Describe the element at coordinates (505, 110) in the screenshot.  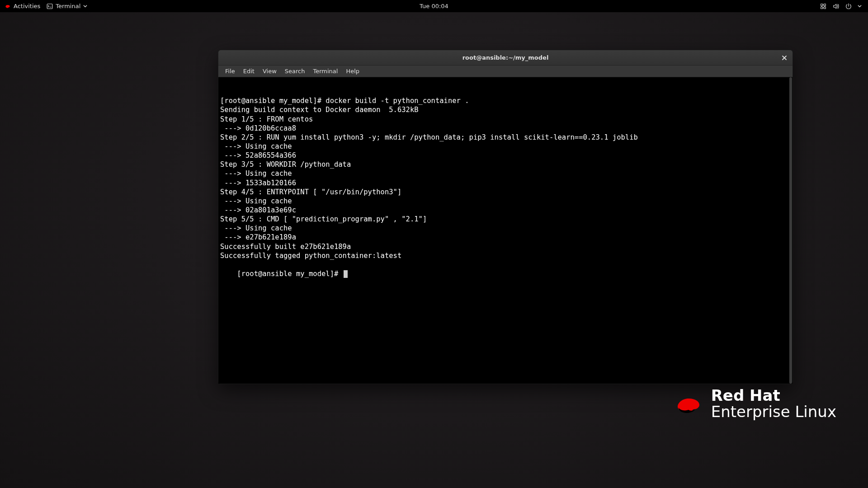
I see `terminal-output-line: Sending build context to Docker daemon 5…` at that location.